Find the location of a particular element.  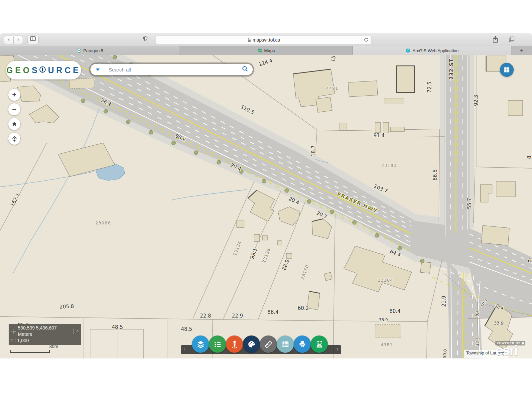

privacy-shield-icon is located at coordinates (145, 40).